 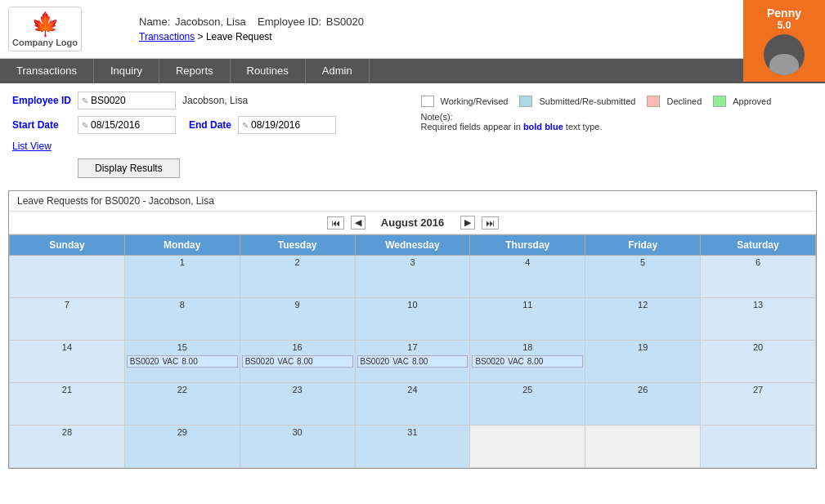 I want to click on start-date-field, so click(x=128, y=125).